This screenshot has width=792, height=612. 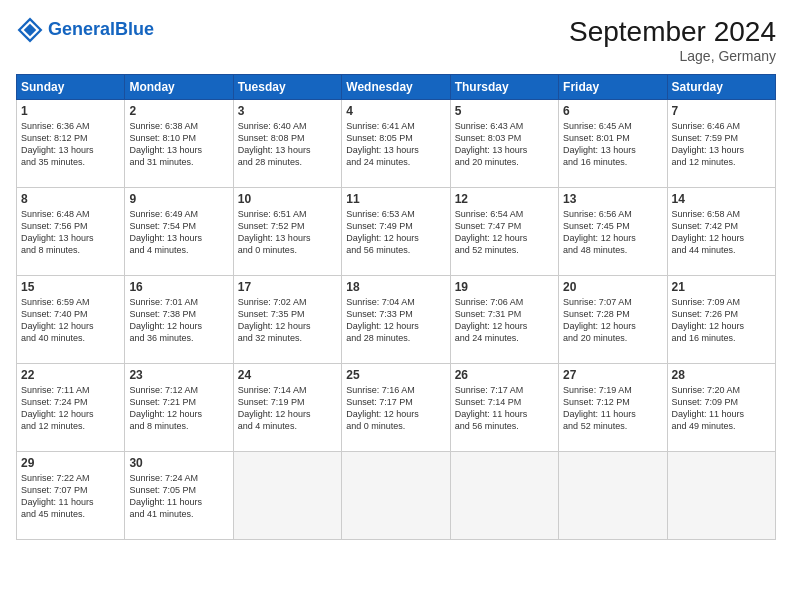 What do you see at coordinates (288, 408) in the screenshot?
I see `day-text-24: Sunrise: 7:14 AMSunset: 7:19 PMDaylight:…` at bounding box center [288, 408].